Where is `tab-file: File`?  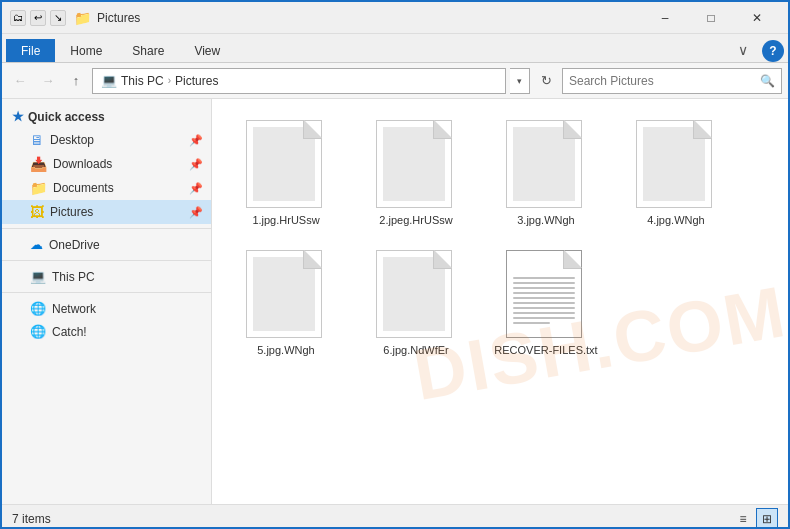 tab-file: File is located at coordinates (30, 50).